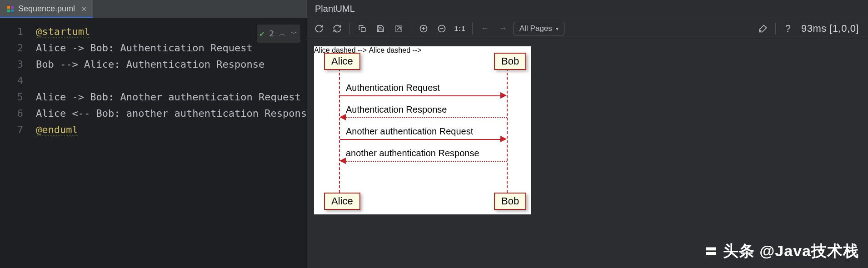 The image size is (868, 268). What do you see at coordinates (424, 29) in the screenshot?
I see `zoom-in-icon` at bounding box center [424, 29].